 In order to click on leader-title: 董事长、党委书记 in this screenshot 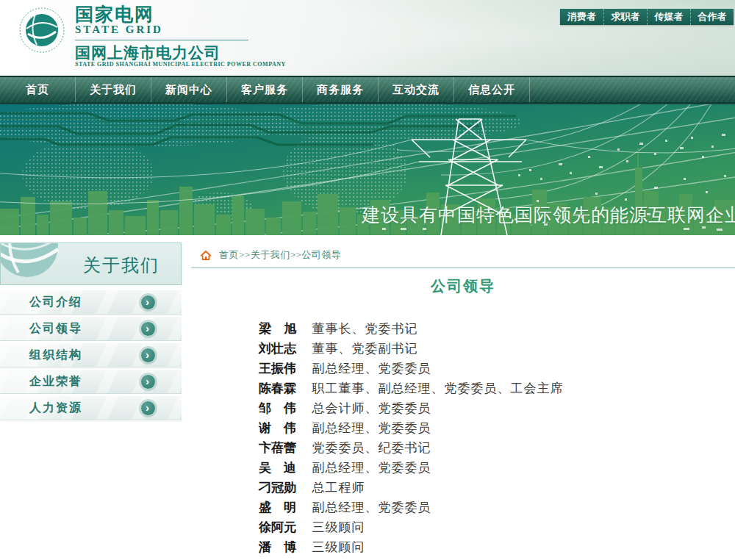, I will do `click(365, 329)`.